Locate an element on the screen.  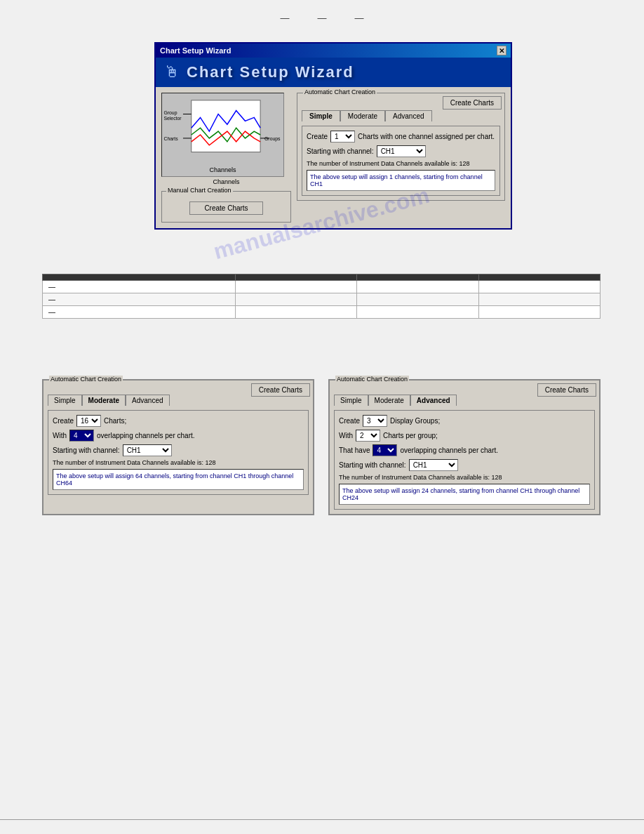
wizard-title: Chart Setup Wizard is located at coordinates (195, 51).